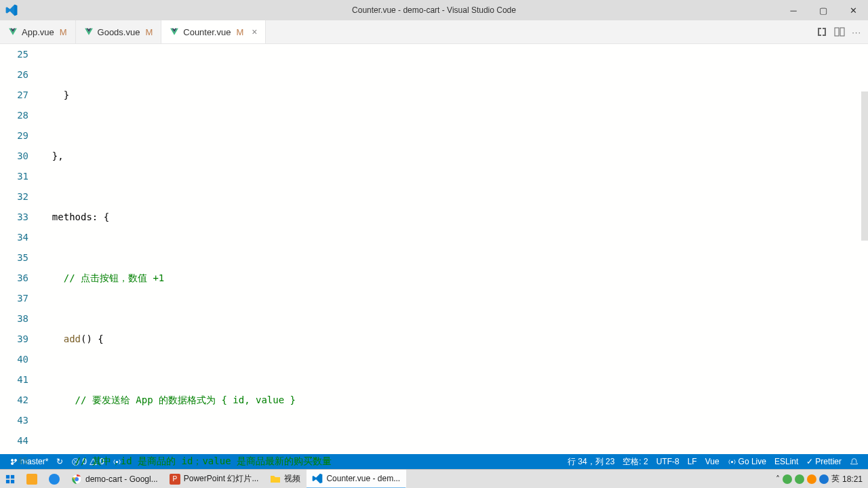 This screenshot has height=488, width=868. I want to click on code-line: // 要发送给 App 的数据格式为 { id, value }, so click(454, 400).